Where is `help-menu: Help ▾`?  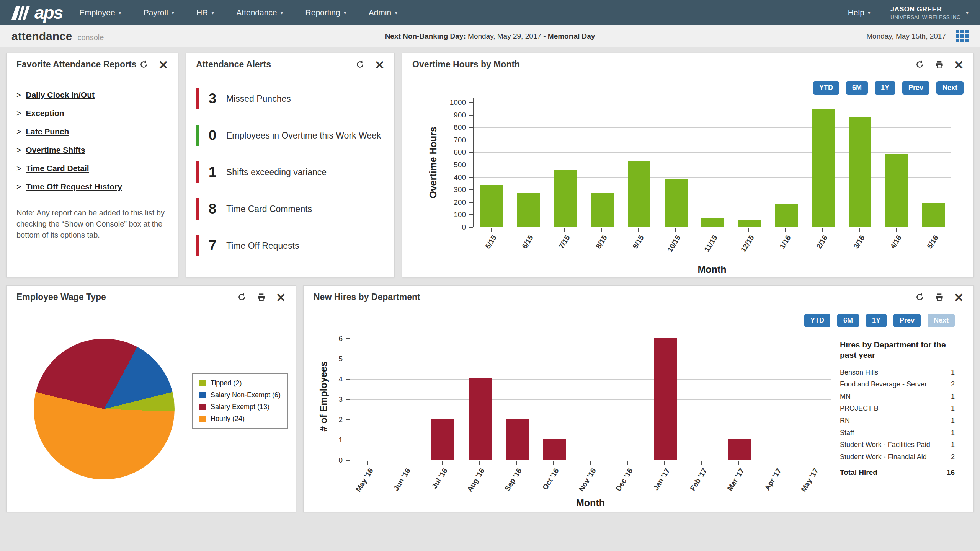 help-menu: Help ▾ is located at coordinates (859, 13).